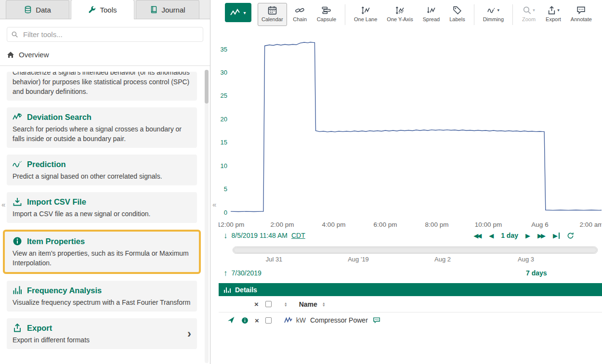 The height and width of the screenshot is (364, 602). What do you see at coordinates (553, 14) in the screenshot?
I see `toolbar-button-export: ▾ Export` at bounding box center [553, 14].